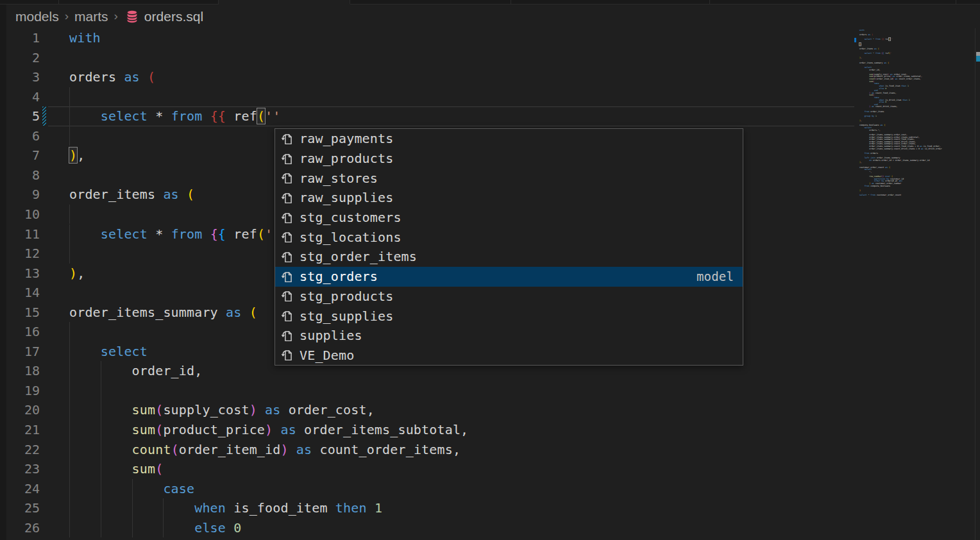 This screenshot has height=540, width=980. What do you see at coordinates (269, 430) in the screenshot?
I see `code-token: )` at bounding box center [269, 430].